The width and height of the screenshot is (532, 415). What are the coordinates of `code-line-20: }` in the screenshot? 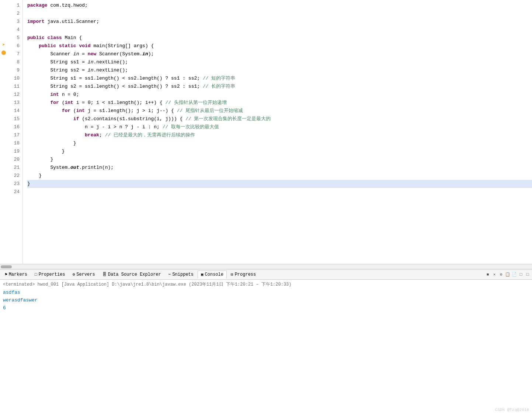 It's located at (279, 160).